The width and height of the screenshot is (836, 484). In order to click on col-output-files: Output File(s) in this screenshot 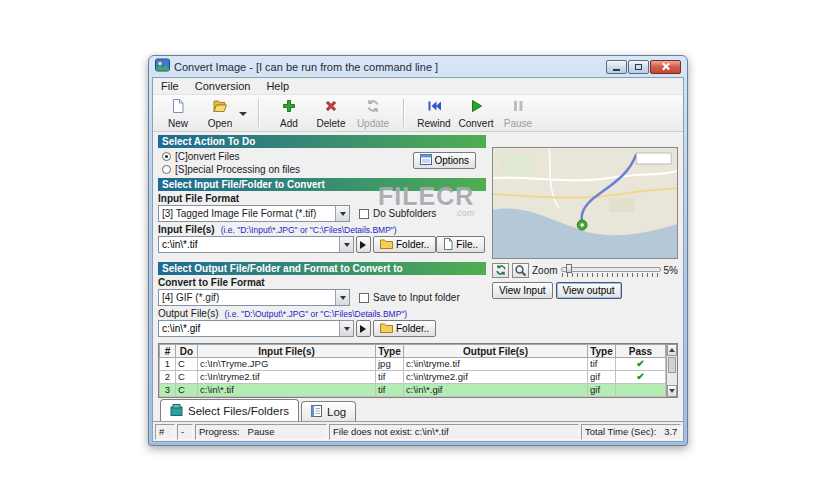, I will do `click(496, 352)`.